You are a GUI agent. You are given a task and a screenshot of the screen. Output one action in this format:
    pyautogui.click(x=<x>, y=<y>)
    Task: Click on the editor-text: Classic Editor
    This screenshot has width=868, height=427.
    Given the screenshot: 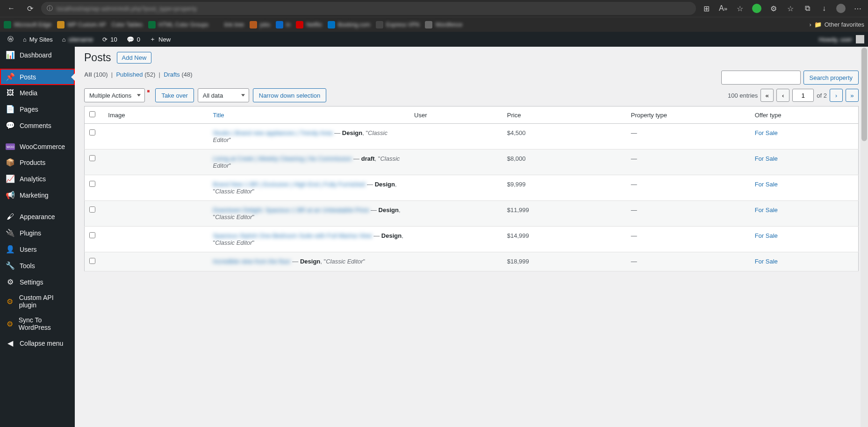 What is the action you would take?
    pyautogui.click(x=234, y=217)
    